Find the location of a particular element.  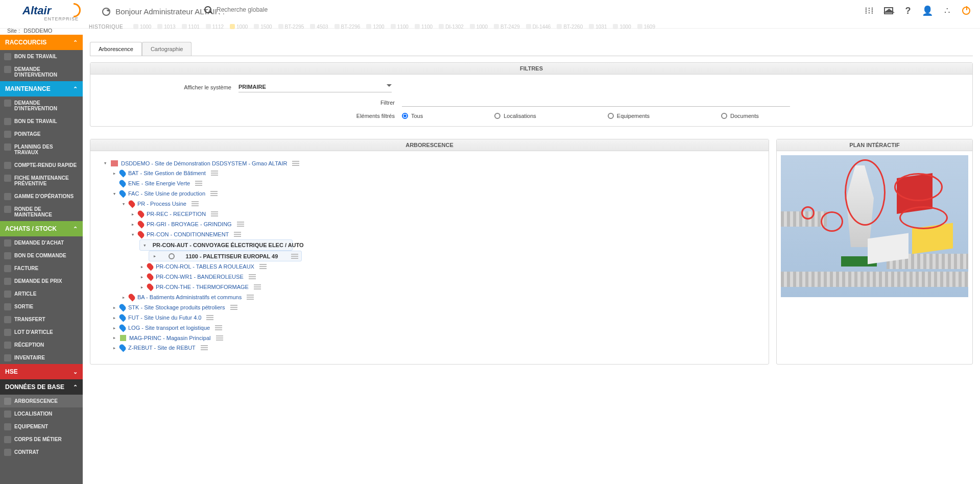

nav-item: TRANSFERT is located at coordinates (41, 320).